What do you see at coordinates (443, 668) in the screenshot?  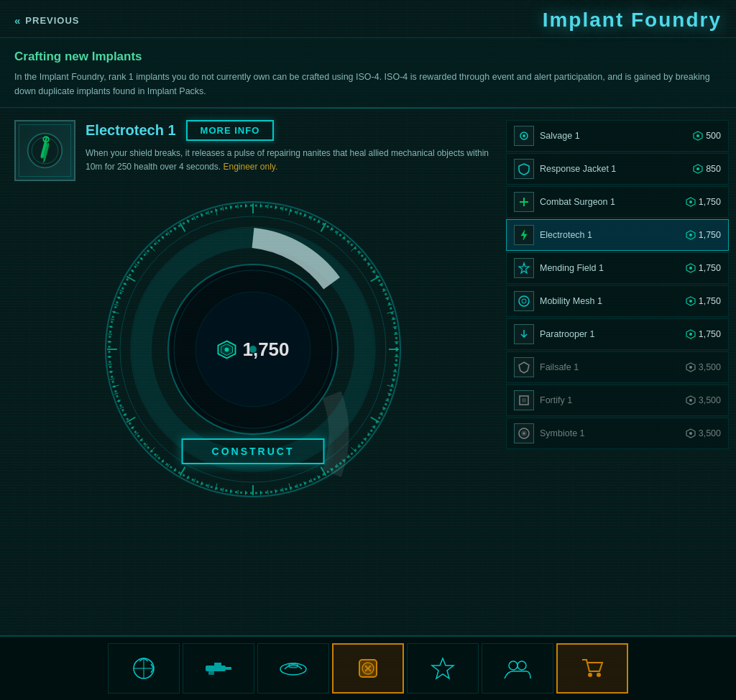 I see `nav-item-achievements` at bounding box center [443, 668].